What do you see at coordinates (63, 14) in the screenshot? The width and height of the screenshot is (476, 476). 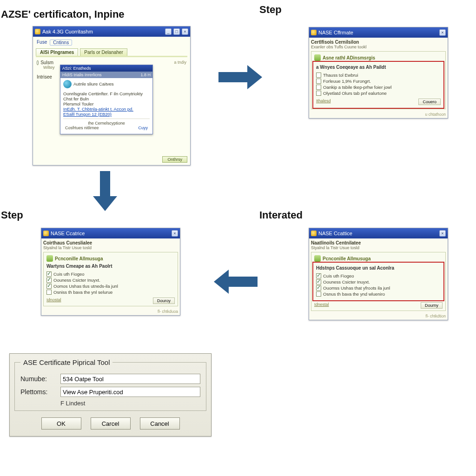 I see `heading-top-left: AZSE' certificaton, Inpine` at bounding box center [63, 14].